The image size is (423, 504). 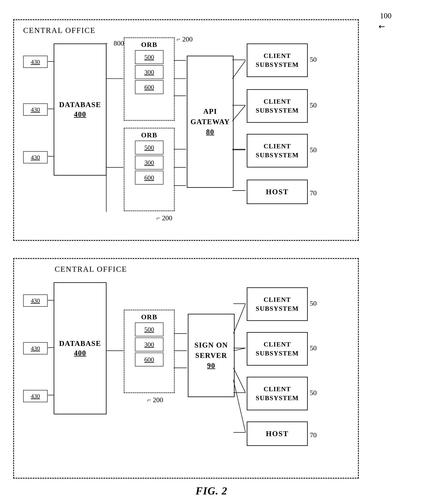 I want to click on bottom-client-1-ref: 50, so click(x=313, y=303).